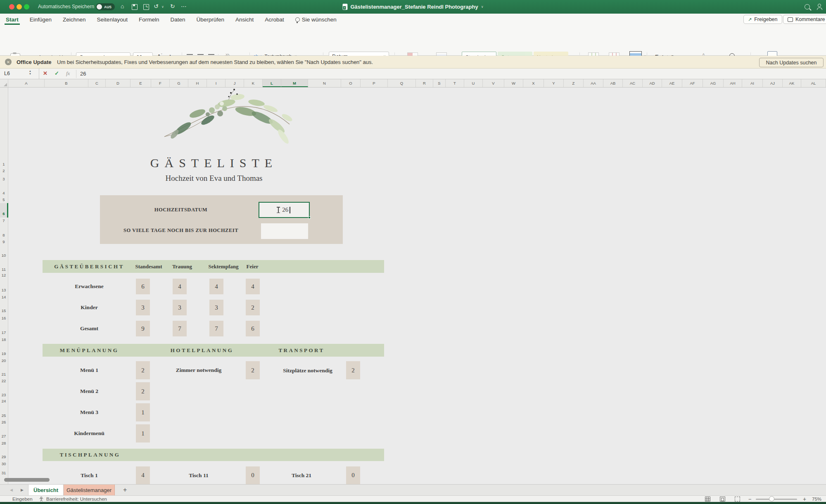 The width and height of the screenshot is (826, 504). Describe the element at coordinates (672, 83) in the screenshot. I see `column-header-AE: AE` at that location.